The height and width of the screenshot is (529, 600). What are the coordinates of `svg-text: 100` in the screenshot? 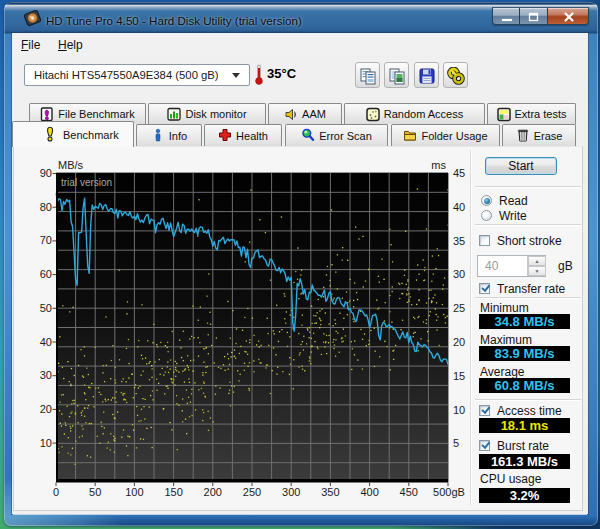 It's located at (134, 492).